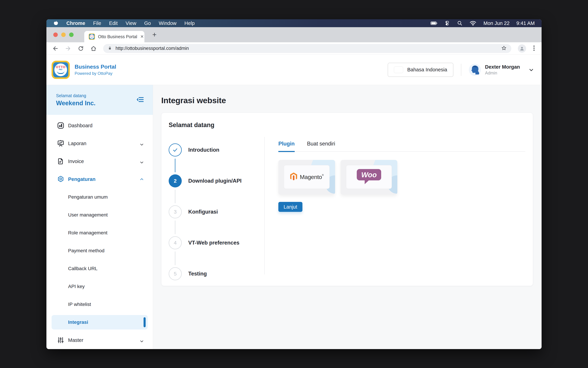 The image size is (588, 368). Describe the element at coordinates (290, 207) in the screenshot. I see `continue-button: Lanjut` at that location.